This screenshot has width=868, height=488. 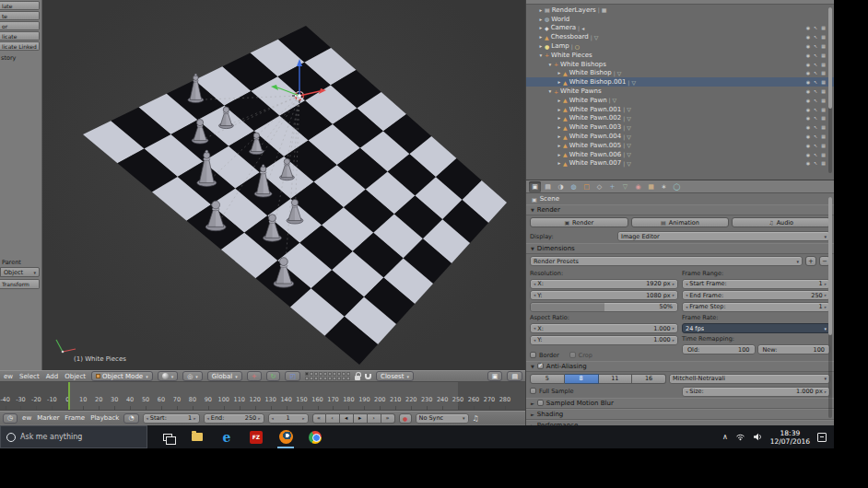 What do you see at coordinates (591, 73) in the screenshot?
I see `outliner-item-label: White Bishop` at bounding box center [591, 73].